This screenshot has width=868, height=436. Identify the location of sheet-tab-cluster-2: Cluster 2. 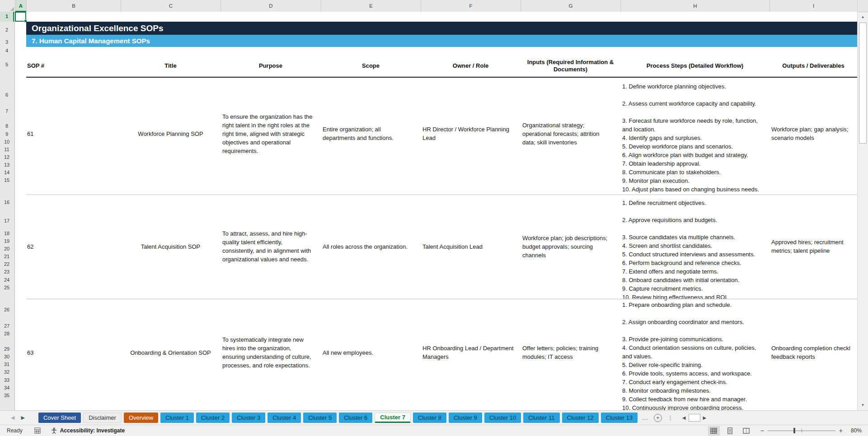
(213, 418).